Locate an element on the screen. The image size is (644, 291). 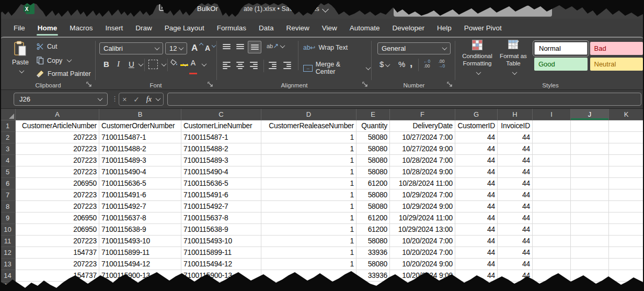
align-right-button is located at coordinates (254, 65).